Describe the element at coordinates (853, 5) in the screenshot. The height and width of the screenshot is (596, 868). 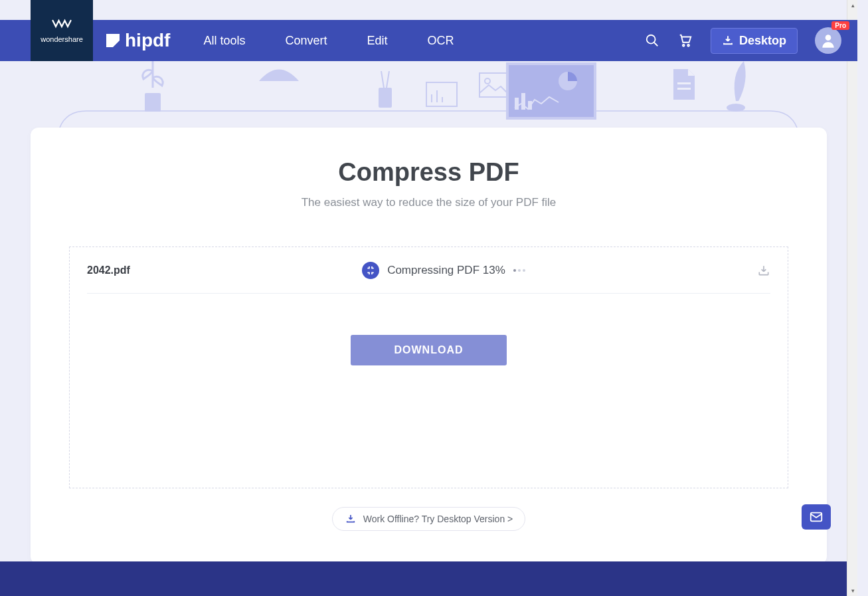
I see `scroll-up-arrow-icon: ▴` at that location.